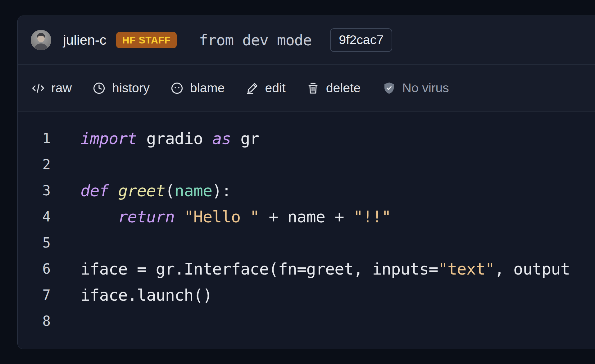  What do you see at coordinates (306, 295) in the screenshot?
I see `code-line: 7iface.launch()` at bounding box center [306, 295].